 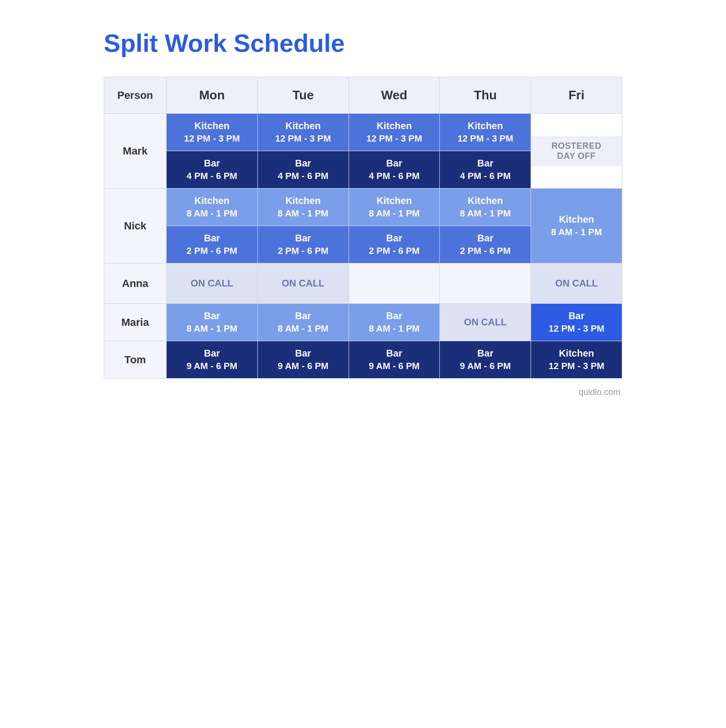 What do you see at coordinates (576, 322) in the screenshot?
I see `maria-fri-inner: Bar 12 PM - 3 PM` at bounding box center [576, 322].